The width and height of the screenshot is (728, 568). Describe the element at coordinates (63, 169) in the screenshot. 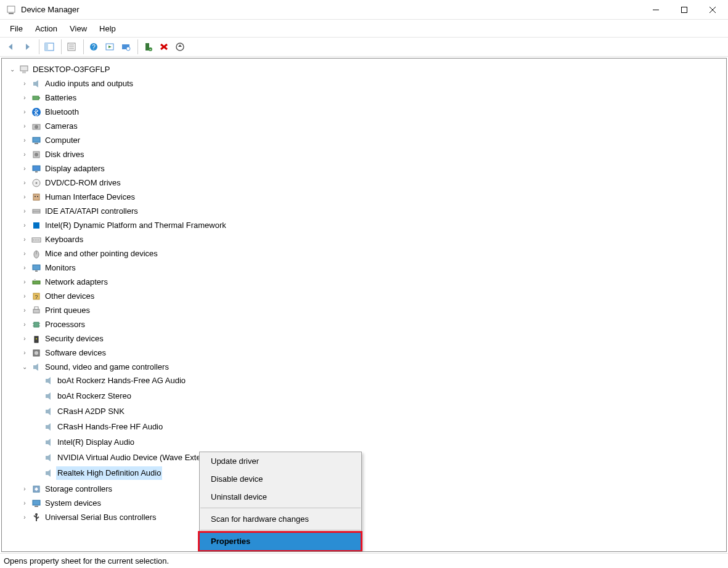

I see `tree-category: › Display adapters` at that location.